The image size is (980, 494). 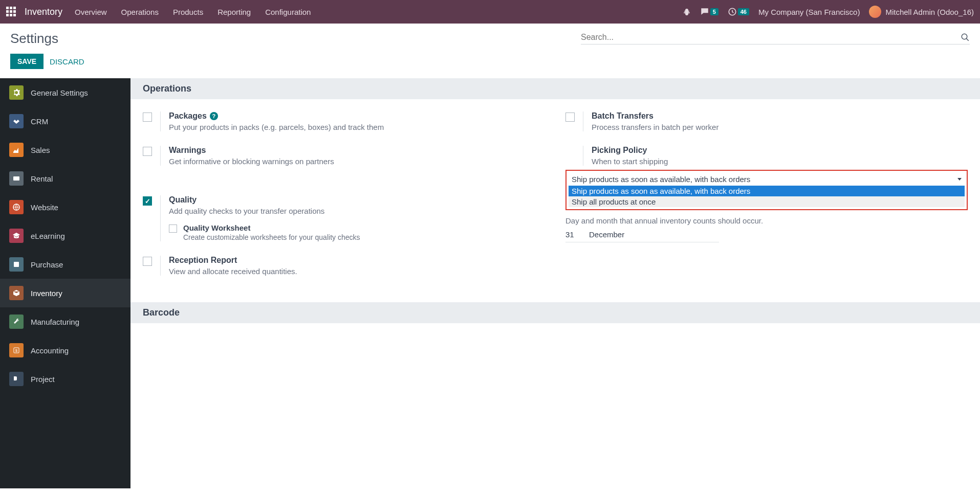 What do you see at coordinates (780, 127) in the screenshot?
I see `batch-desc: Process transfers in batch per worker` at bounding box center [780, 127].